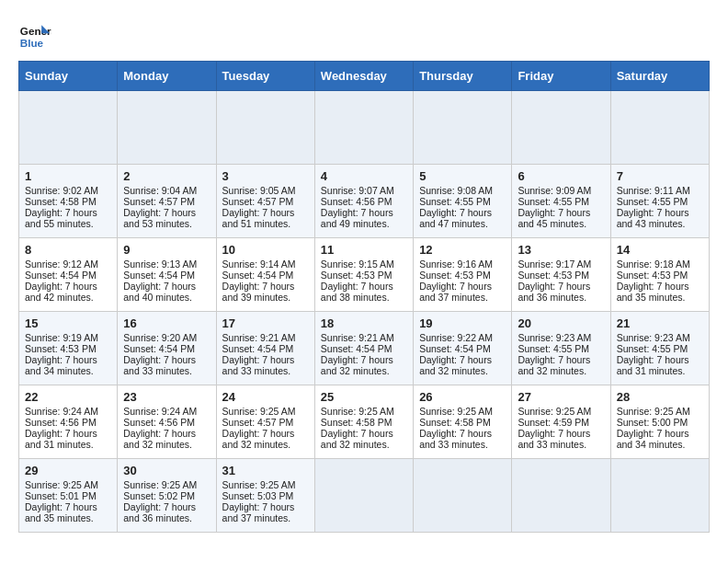 The image size is (728, 563). Describe the element at coordinates (166, 177) in the screenshot. I see `day-number: 2` at that location.